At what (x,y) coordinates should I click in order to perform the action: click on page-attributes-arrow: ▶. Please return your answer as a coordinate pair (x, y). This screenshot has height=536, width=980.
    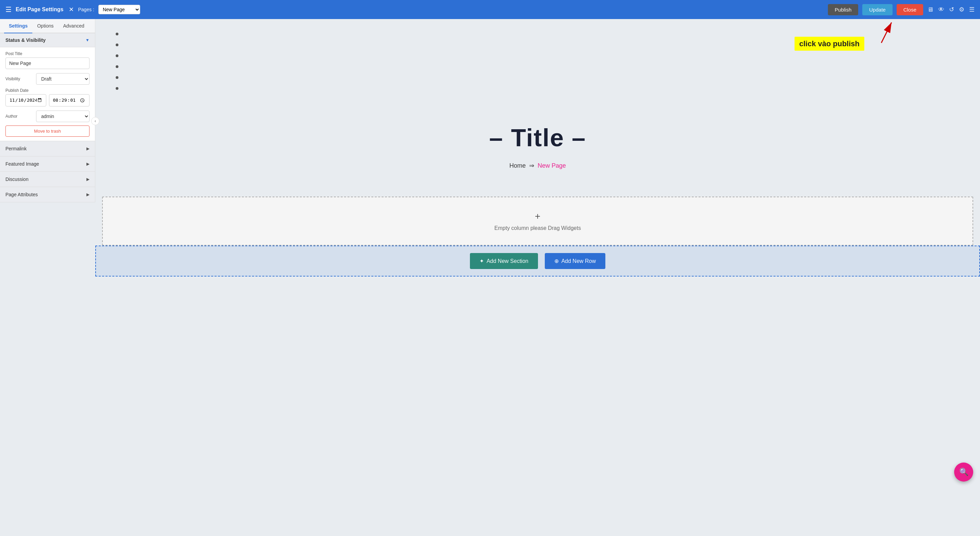
    Looking at the image, I should click on (88, 195).